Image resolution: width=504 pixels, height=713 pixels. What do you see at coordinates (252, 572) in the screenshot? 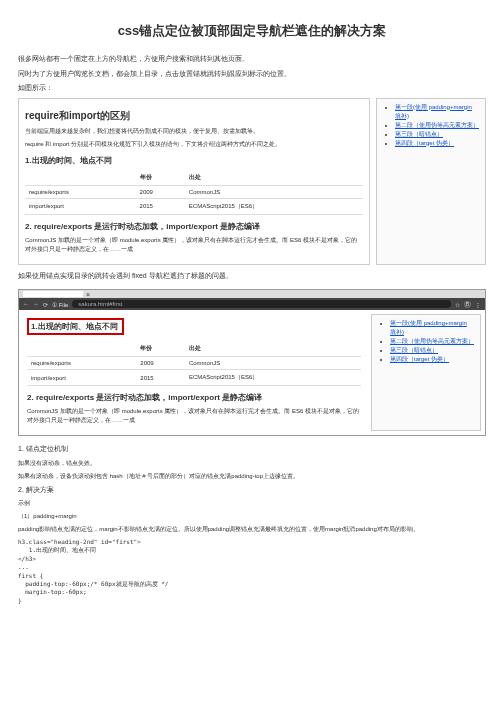
I see `code-block: h3.class="heading-2nd" id="first"> 1.出现的…` at bounding box center [252, 572].